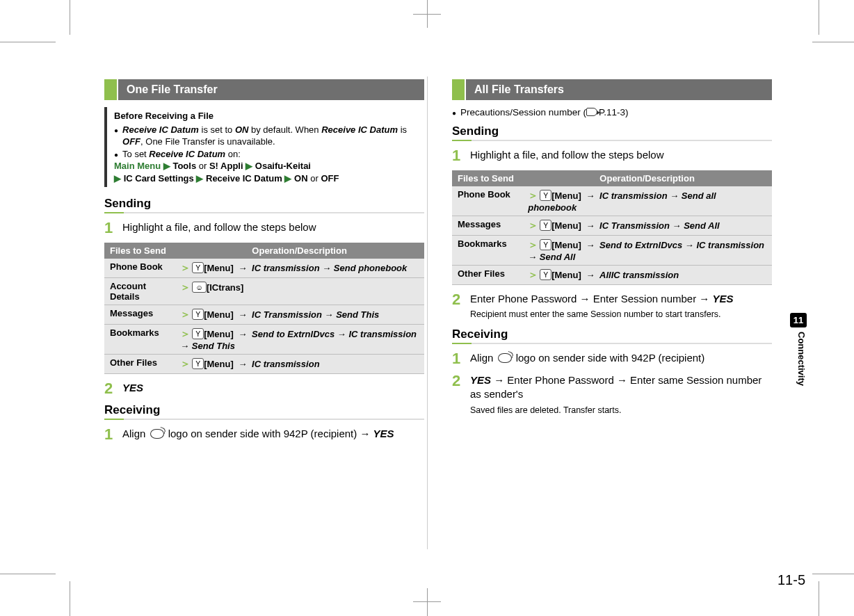 The height and width of the screenshot is (616, 854). I want to click on key-label: [ICtrans], so click(225, 288).